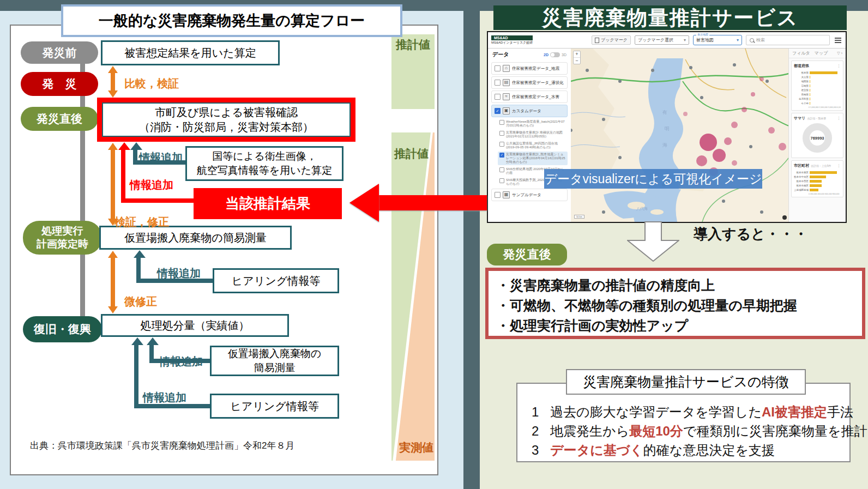 This screenshot has width=868, height=489. What do you see at coordinates (680, 135) in the screenshot?
I see `map-canvas: 有 明 海 八代海 + − 50 km` at bounding box center [680, 135].